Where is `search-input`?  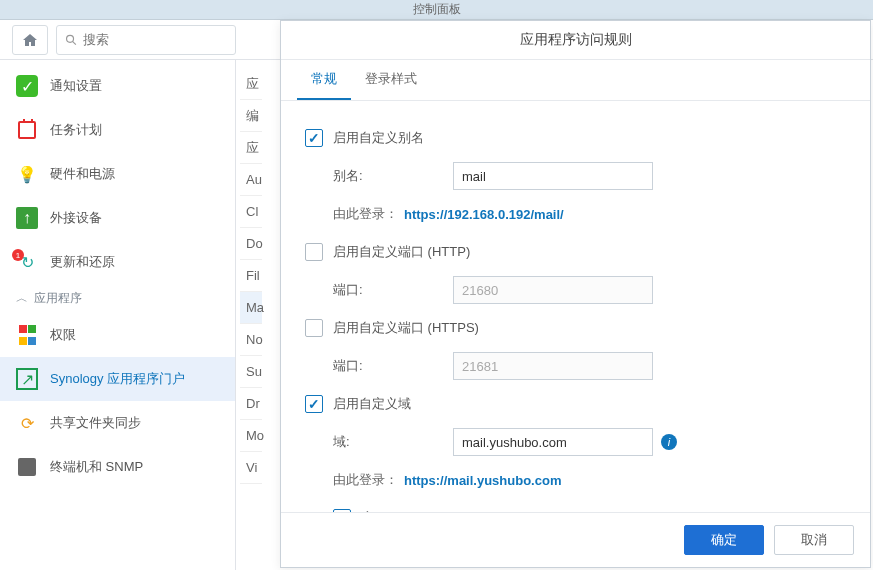
search-input is located at coordinates (155, 40).